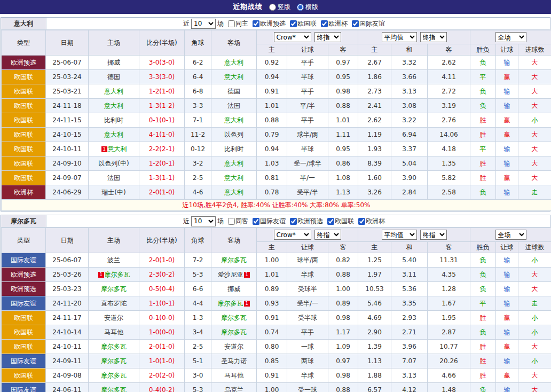  What do you see at coordinates (272, 7) in the screenshot?
I see `vertical-layout-radio` at bounding box center [272, 7].